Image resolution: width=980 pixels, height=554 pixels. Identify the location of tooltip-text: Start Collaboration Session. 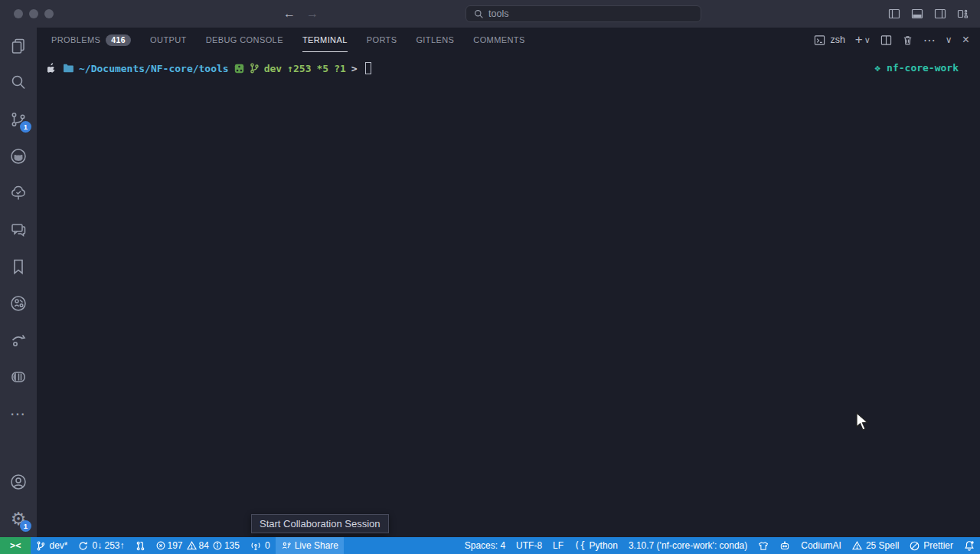
(320, 524).